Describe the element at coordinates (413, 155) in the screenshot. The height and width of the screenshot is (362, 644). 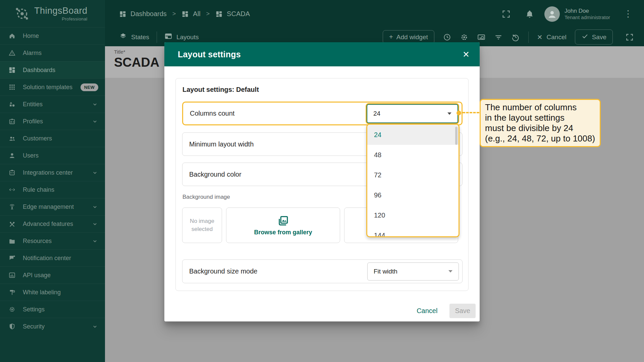
I see `dropdown-option-48: 48` at that location.